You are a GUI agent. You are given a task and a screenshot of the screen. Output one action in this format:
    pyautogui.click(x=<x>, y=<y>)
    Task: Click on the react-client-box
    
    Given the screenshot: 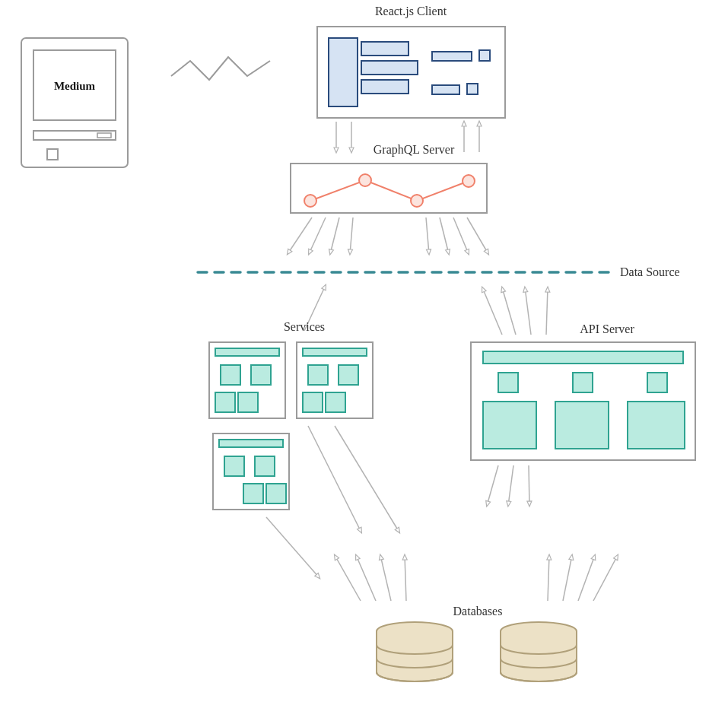 What is the action you would take?
    pyautogui.click(x=411, y=72)
    